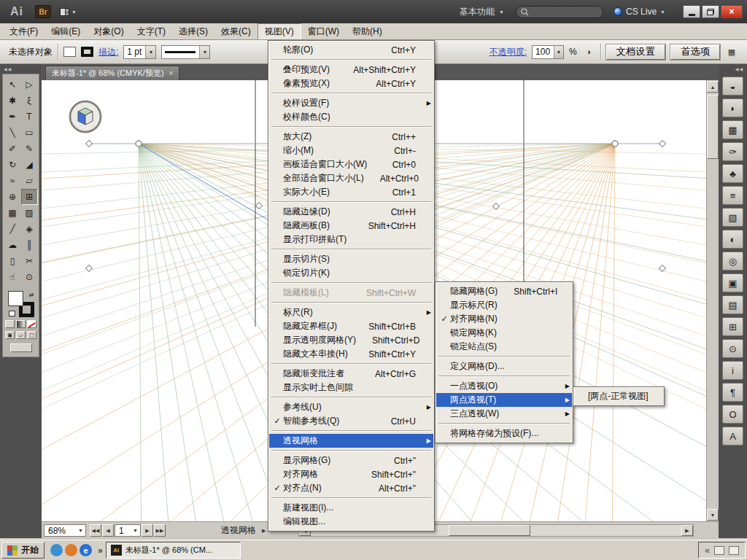 The width and height of the screenshot is (747, 560). I want to click on hand-tool: ☝, so click(13, 277).